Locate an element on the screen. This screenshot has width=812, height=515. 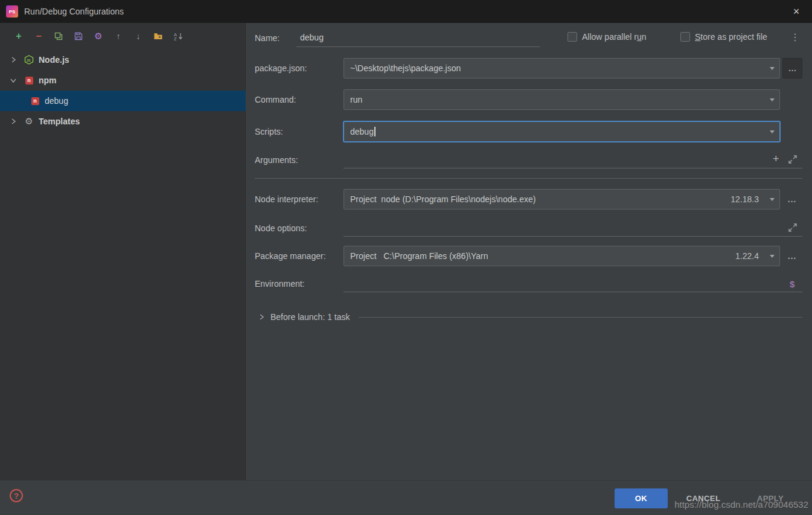
window-title: Run/Debug Configurations is located at coordinates (74, 11).